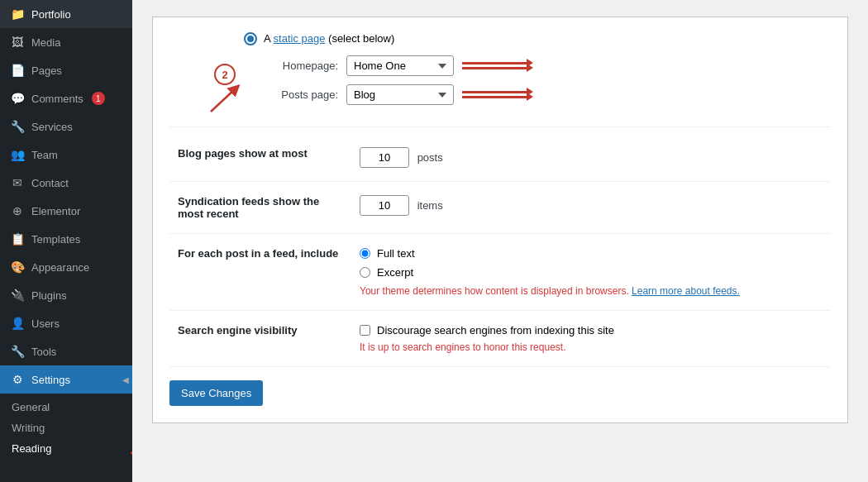 This screenshot has height=482, width=868. I want to click on sidebar-label-comments: Comments, so click(58, 99).